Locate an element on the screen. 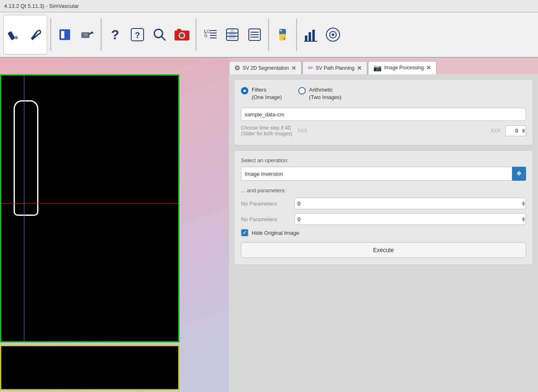 The height and width of the screenshot is (392, 538). segmentation-icon: ⚙ is located at coordinates (237, 68).